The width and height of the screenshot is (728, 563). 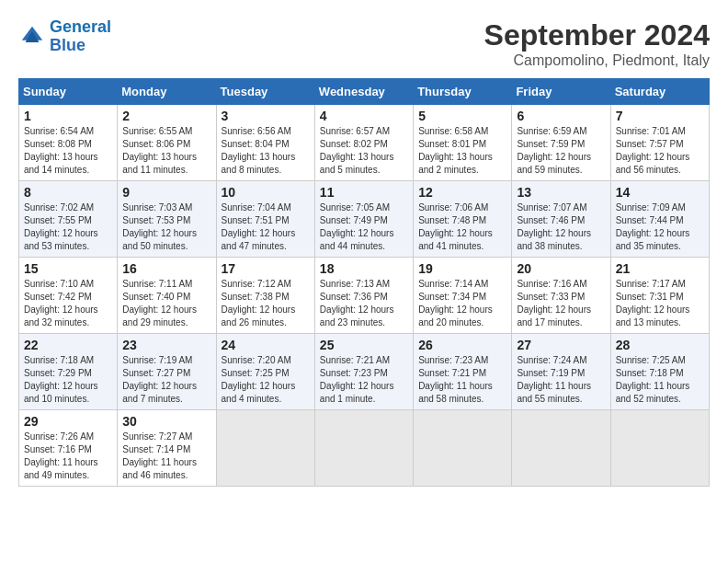 I want to click on day-cell: 15 Sunrise: 7:10 AM Sunset: 7:42 PM Dayl…, so click(x=68, y=296).